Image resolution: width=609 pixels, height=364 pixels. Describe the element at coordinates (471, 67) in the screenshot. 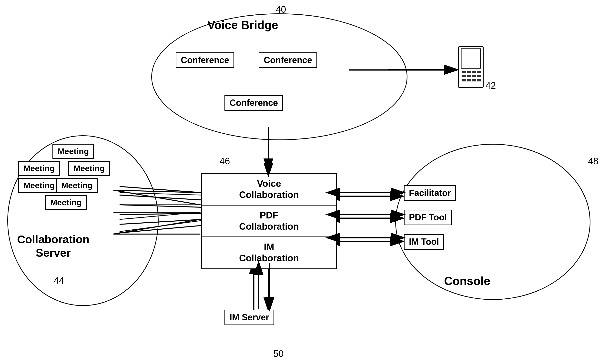

I see `device-icon` at that location.